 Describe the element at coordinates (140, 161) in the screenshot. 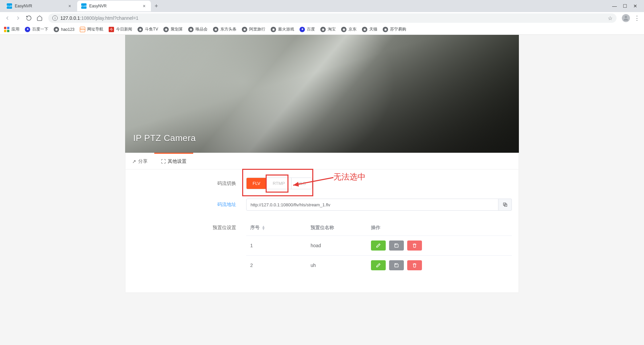

I see `tab-share: ↗ 分享` at that location.